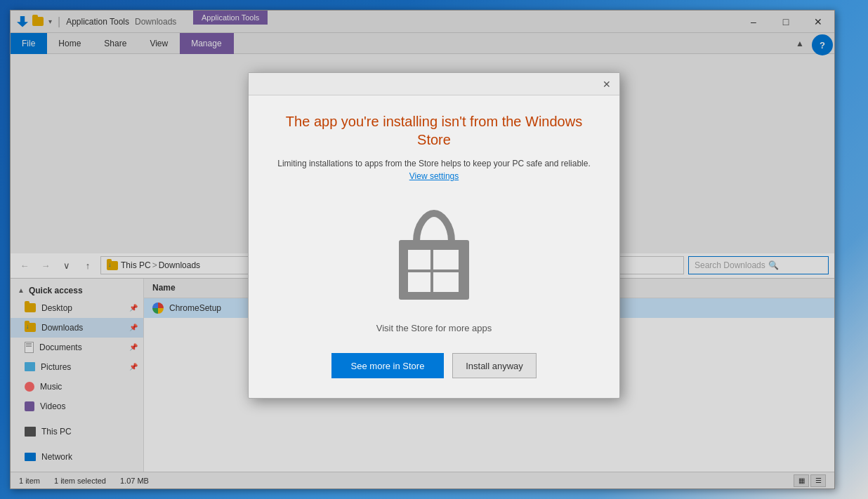 Image resolution: width=868 pixels, height=499 pixels. Describe the element at coordinates (494, 366) in the screenshot. I see `install-anyway-button: Install anyway` at that location.